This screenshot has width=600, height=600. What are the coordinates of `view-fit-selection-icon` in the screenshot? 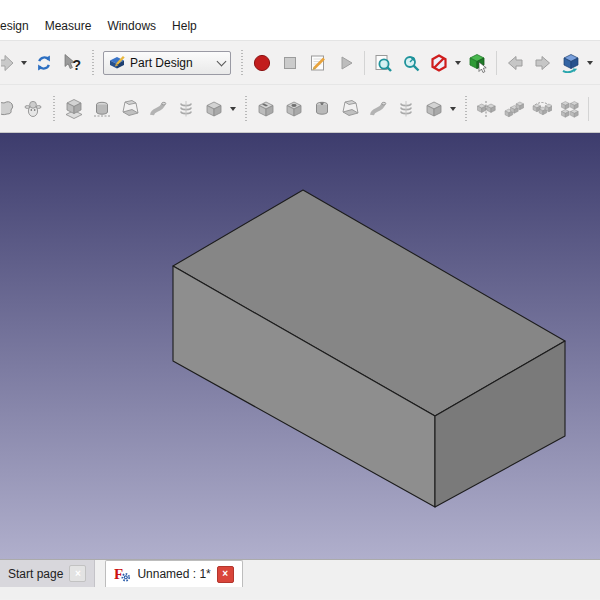 It's located at (411, 63).